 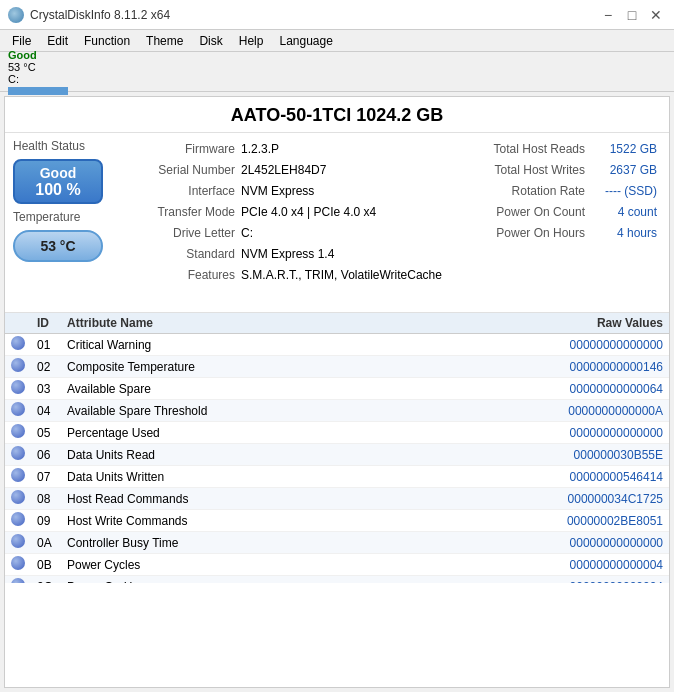 What do you see at coordinates (589, 411) in the screenshot?
I see `row-raw-value: 0000000000000A` at bounding box center [589, 411].